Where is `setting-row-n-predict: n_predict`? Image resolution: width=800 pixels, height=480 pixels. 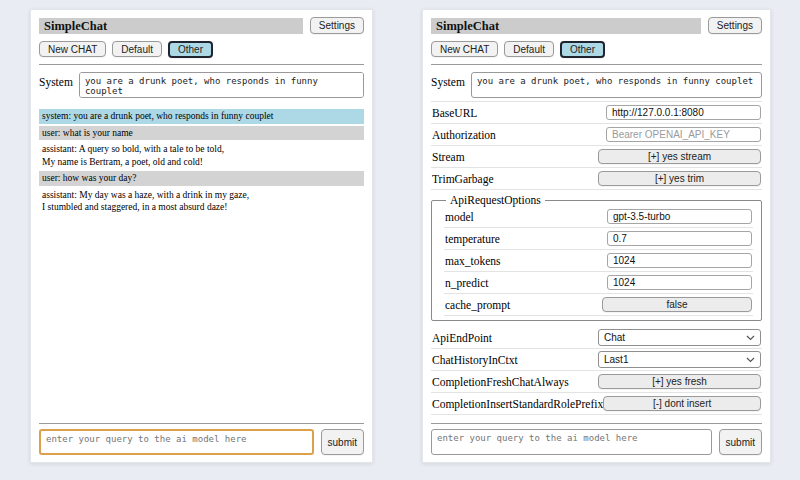 setting-row-n-predict: n_predict is located at coordinates (598, 283).